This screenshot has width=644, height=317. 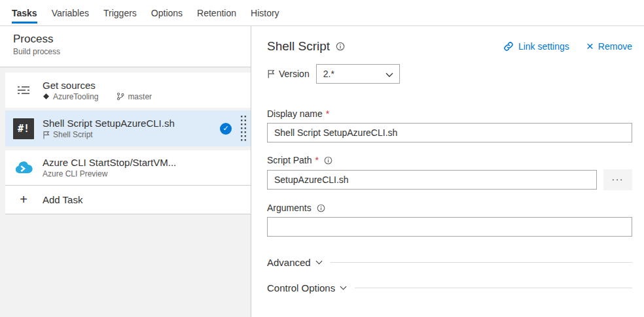 I want to click on version-row: Version 2.*, so click(x=450, y=74).